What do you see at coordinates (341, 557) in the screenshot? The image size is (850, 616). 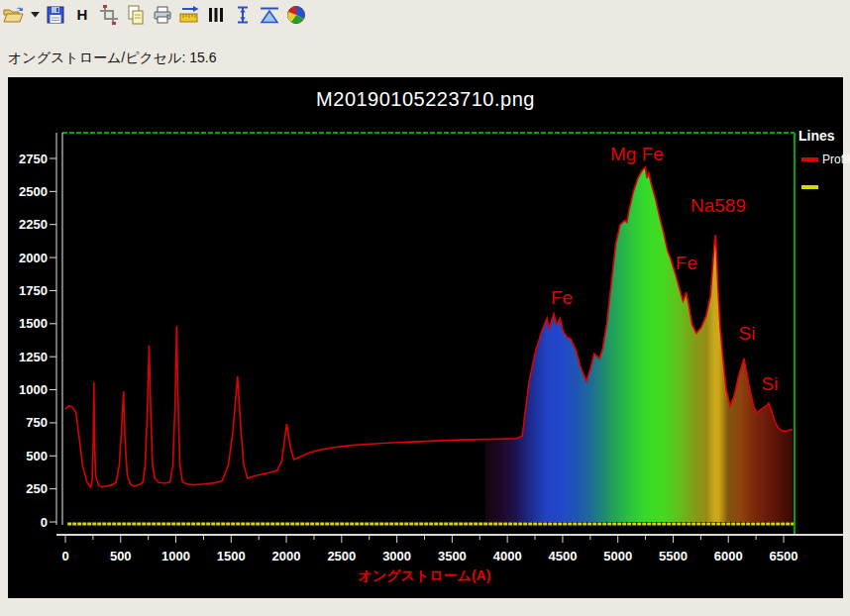 I see `x-tick-label: 2500` at bounding box center [341, 557].